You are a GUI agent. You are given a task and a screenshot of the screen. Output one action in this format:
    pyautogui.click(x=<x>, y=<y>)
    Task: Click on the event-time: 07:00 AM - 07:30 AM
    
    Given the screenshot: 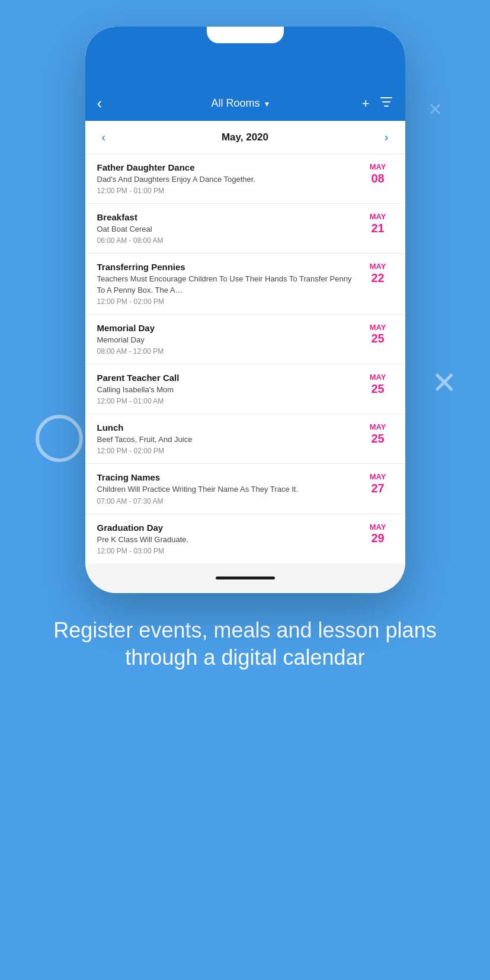 What is the action you would take?
    pyautogui.click(x=225, y=501)
    